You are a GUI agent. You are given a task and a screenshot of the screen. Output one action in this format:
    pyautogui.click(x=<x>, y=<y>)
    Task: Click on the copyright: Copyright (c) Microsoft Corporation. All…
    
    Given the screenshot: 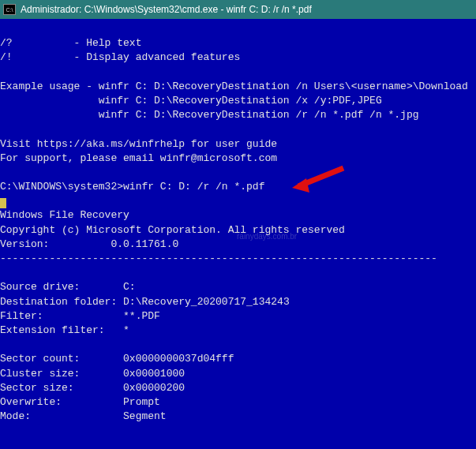 What is the action you would take?
    pyautogui.click(x=172, y=230)
    